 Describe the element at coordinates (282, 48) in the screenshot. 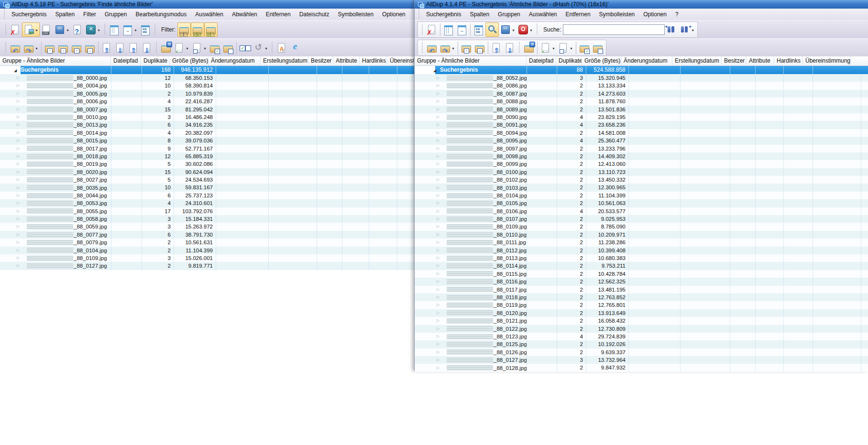

I see `open-with-editor-button` at that location.